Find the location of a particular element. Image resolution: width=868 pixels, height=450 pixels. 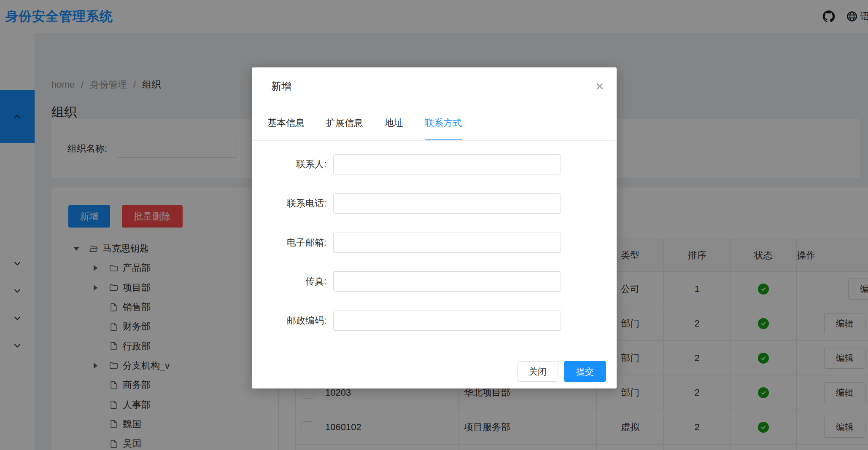

close-icon: ✕ is located at coordinates (600, 86).